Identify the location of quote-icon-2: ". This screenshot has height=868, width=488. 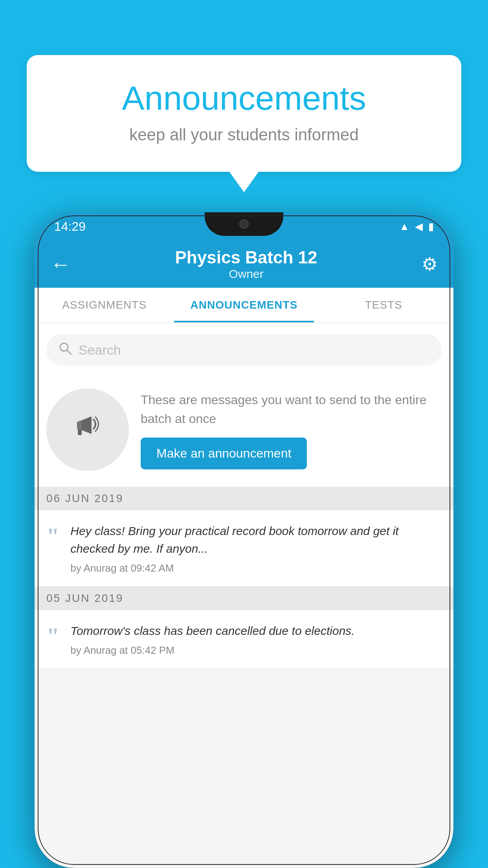
(53, 636).